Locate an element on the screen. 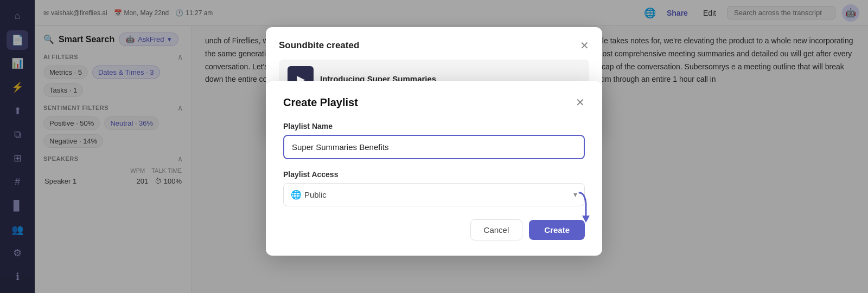  create-button: Create is located at coordinates (557, 230).